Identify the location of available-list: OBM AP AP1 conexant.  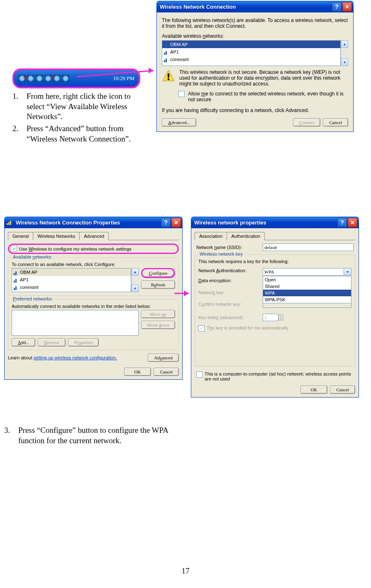
(71, 280).